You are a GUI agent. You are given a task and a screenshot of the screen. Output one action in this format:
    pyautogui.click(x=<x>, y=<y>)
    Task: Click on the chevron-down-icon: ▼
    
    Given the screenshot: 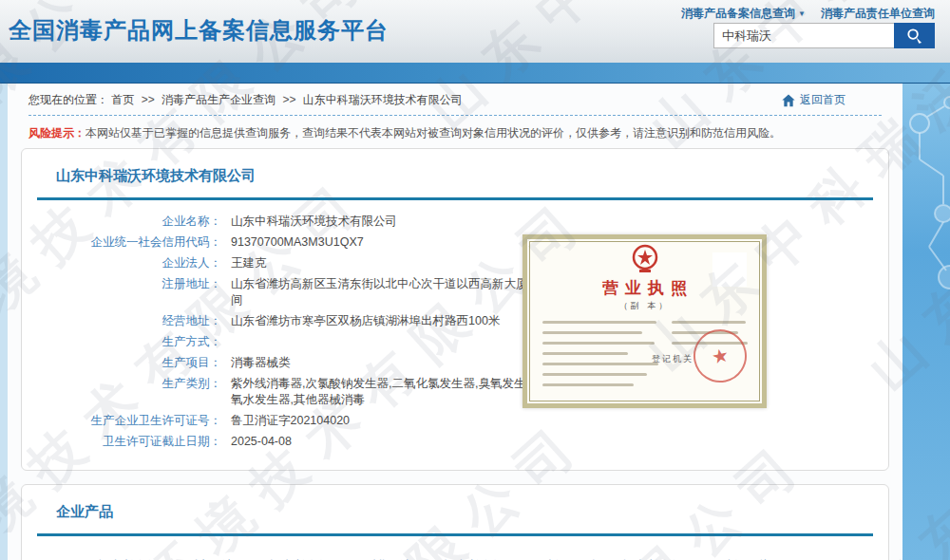 What is the action you would take?
    pyautogui.click(x=802, y=13)
    